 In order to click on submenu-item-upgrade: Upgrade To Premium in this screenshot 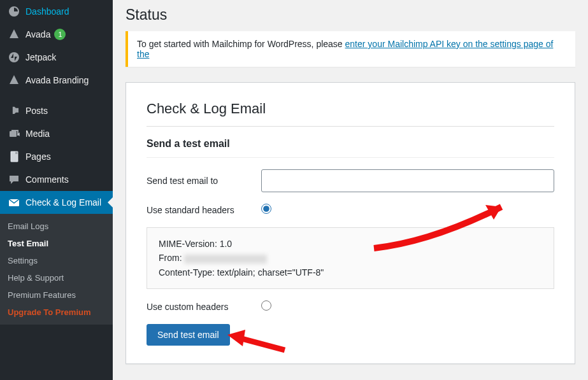, I will do `click(56, 312)`.